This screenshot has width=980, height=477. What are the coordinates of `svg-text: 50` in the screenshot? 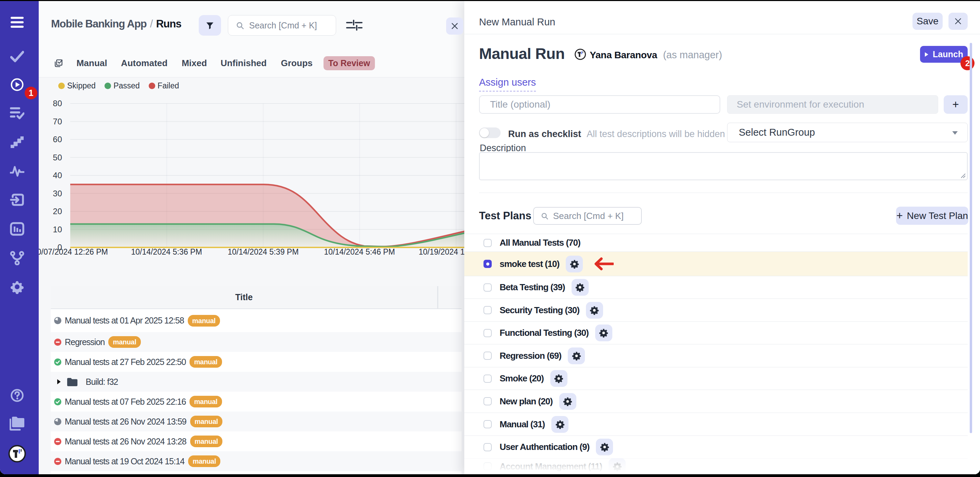 It's located at (57, 157).